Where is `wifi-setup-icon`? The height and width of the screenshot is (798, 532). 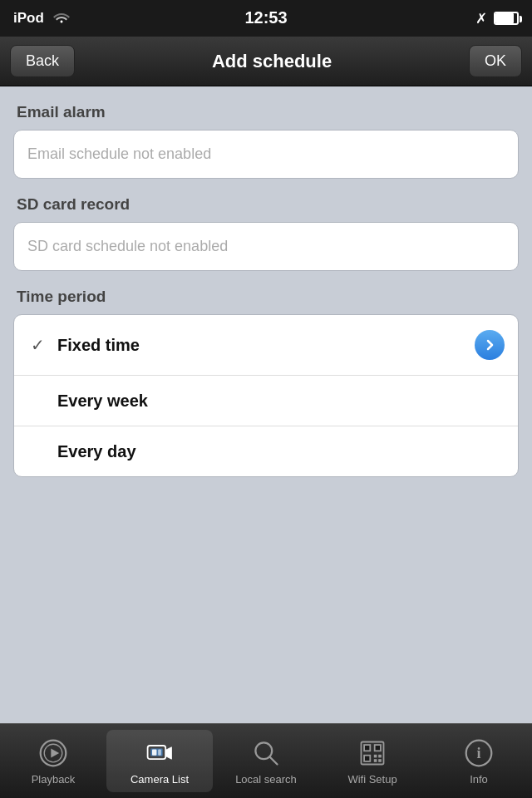
wifi-setup-icon is located at coordinates (372, 753).